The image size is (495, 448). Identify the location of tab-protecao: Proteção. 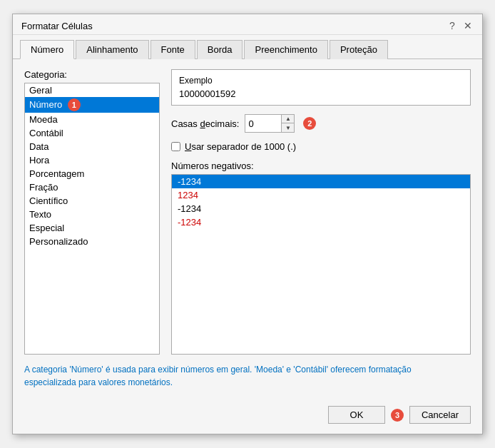
(359, 50).